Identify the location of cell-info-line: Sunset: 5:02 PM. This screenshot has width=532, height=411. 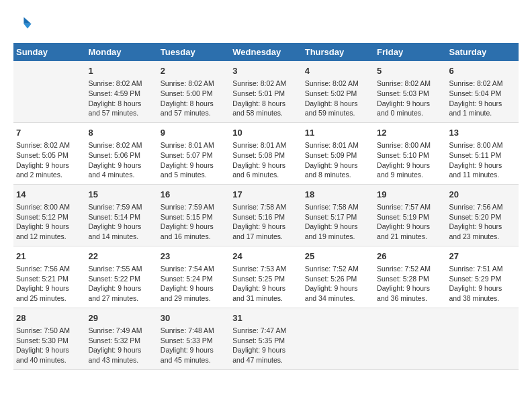
(339, 94).